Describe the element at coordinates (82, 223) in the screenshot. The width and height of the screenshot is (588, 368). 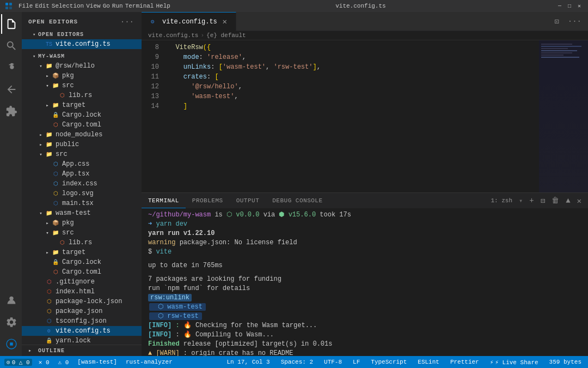
I see `wasm-pkg: ▸ 📦 pkg` at that location.